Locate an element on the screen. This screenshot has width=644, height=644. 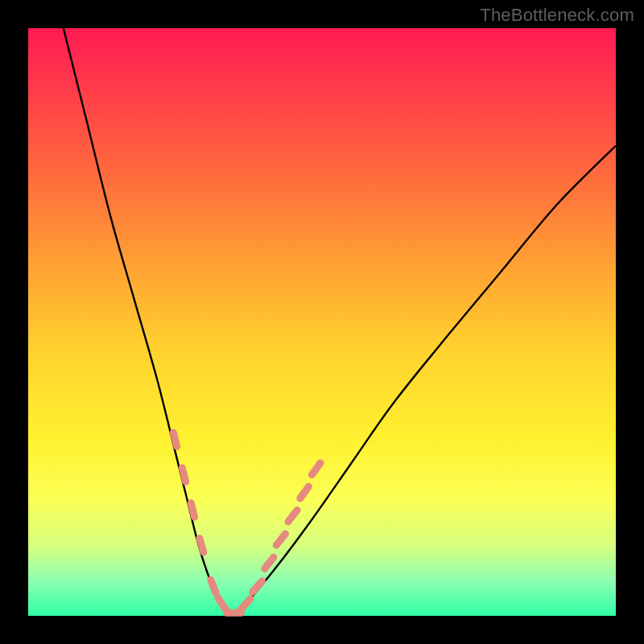
watermark-text: TheBottleneck.com is located at coordinates (557, 15).